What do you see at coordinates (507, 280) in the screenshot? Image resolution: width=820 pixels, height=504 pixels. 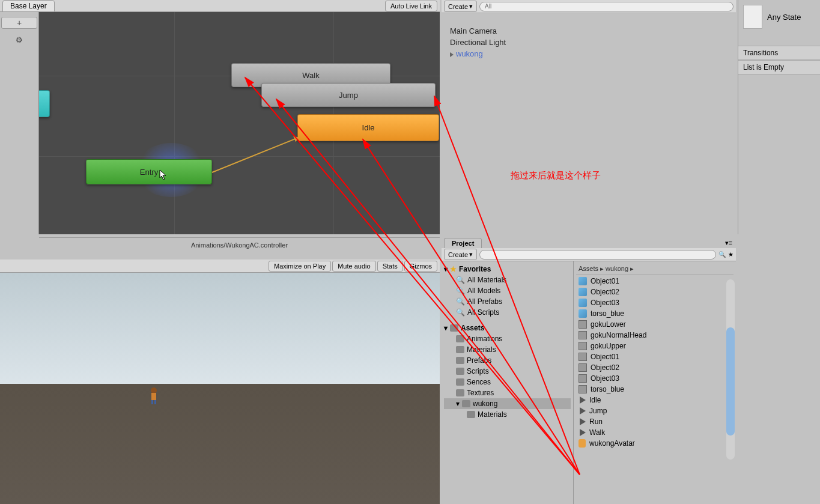 I see `favorite-item: 🔍All Materials` at bounding box center [507, 280].